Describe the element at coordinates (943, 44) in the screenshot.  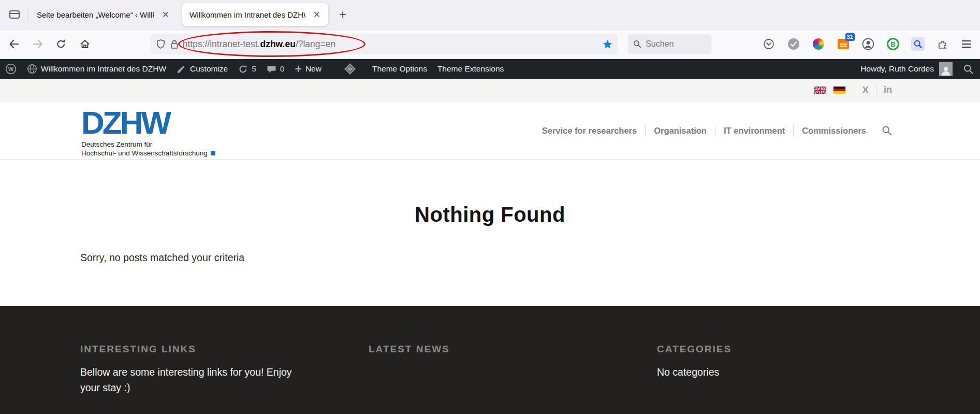
I see `extensions-puzzle-icon` at that location.